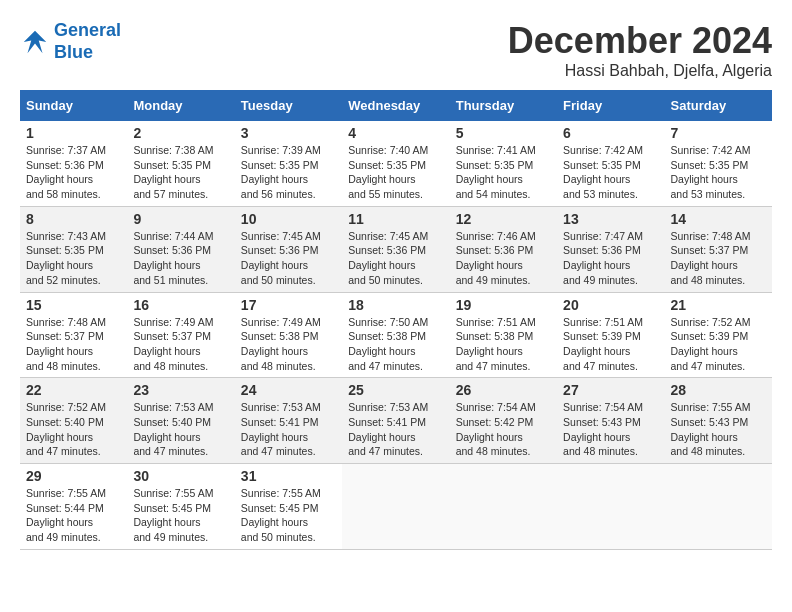 Image resolution: width=792 pixels, height=612 pixels. What do you see at coordinates (504, 172) in the screenshot?
I see `day-info: Sunrise: 7:41 AM Sunset: 5:35 PM Dayligh…` at bounding box center [504, 172].